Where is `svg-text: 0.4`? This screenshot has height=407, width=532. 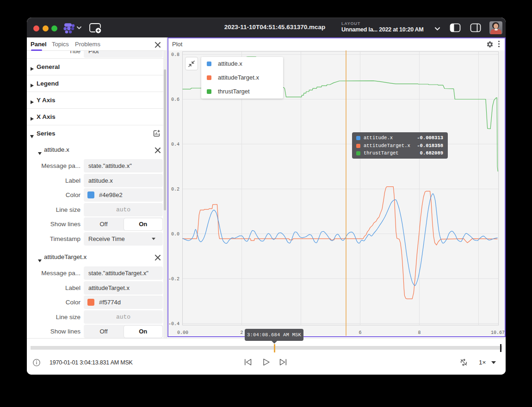 svg-text: 0.4 is located at coordinates (175, 144).